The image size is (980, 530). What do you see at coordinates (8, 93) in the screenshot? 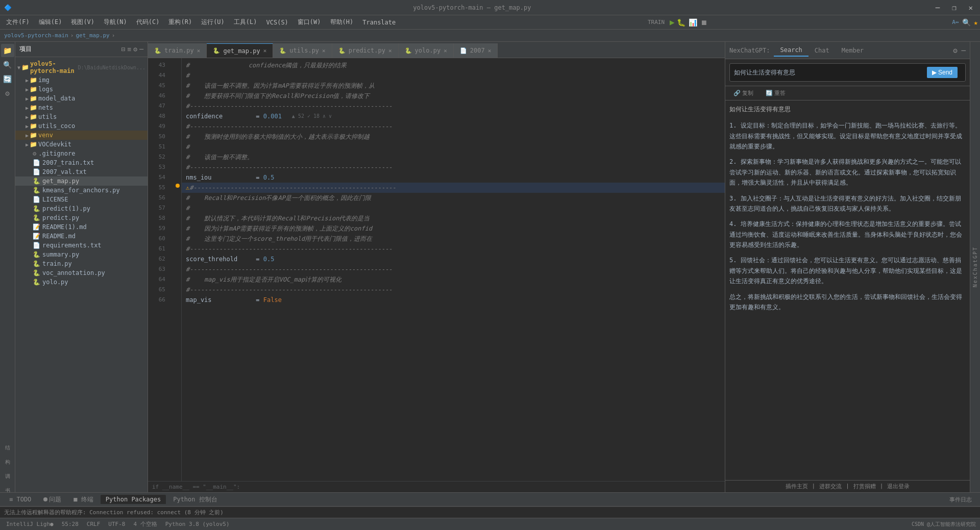
I see `side-icon-settings: ⚙` at bounding box center [8, 93].